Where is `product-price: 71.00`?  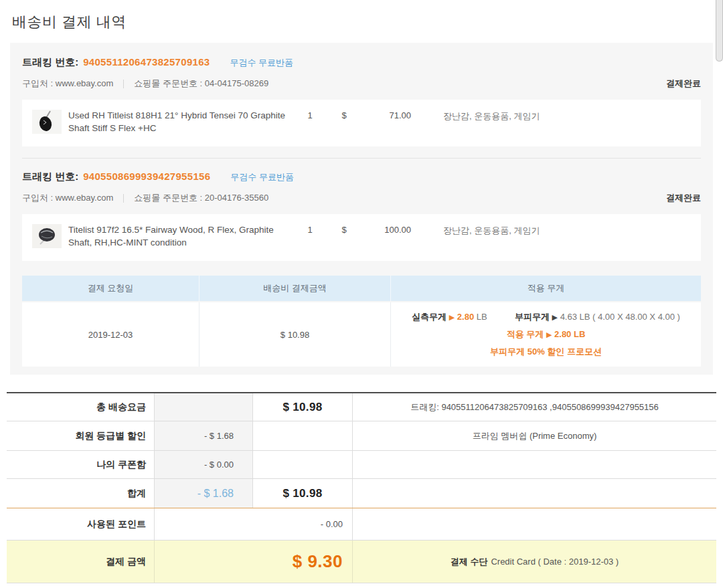 product-price: 71.00 is located at coordinates (385, 115).